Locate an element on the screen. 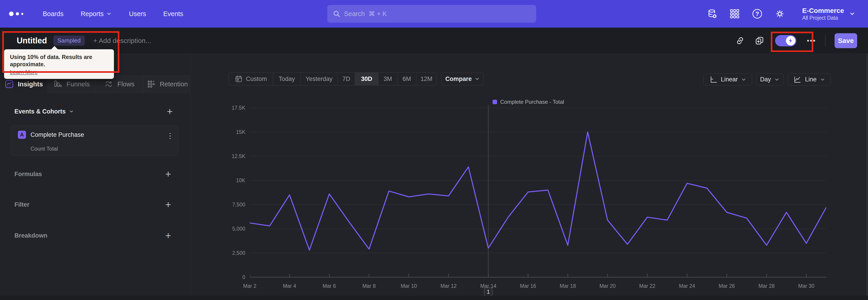 The image size is (868, 300). funnels-icon is located at coordinates (58, 84).